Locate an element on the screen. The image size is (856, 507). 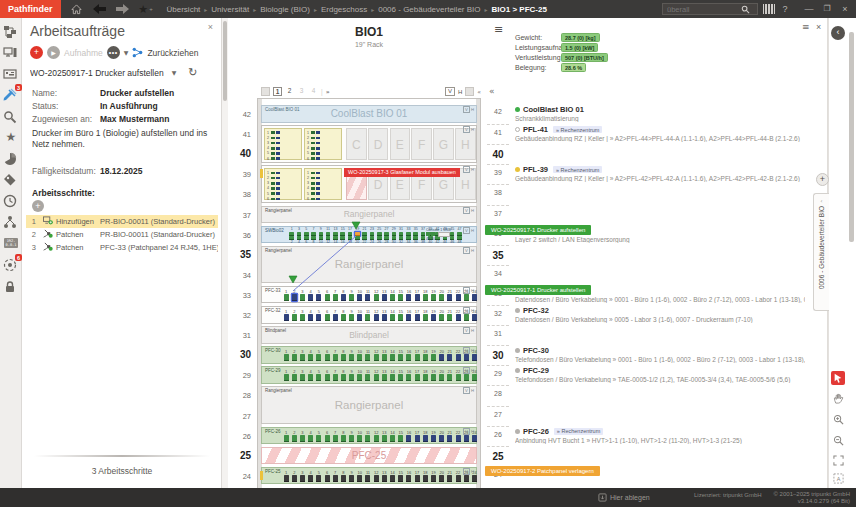
fiber-module: 123456 is located at coordinates (283, 184).